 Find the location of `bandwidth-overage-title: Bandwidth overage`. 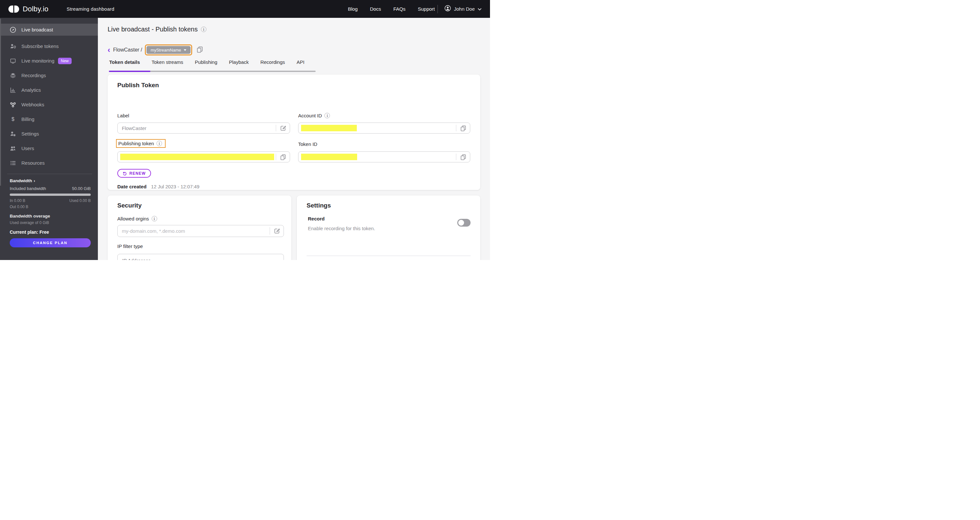

bandwidth-overage-title: Bandwidth overage is located at coordinates (50, 216).